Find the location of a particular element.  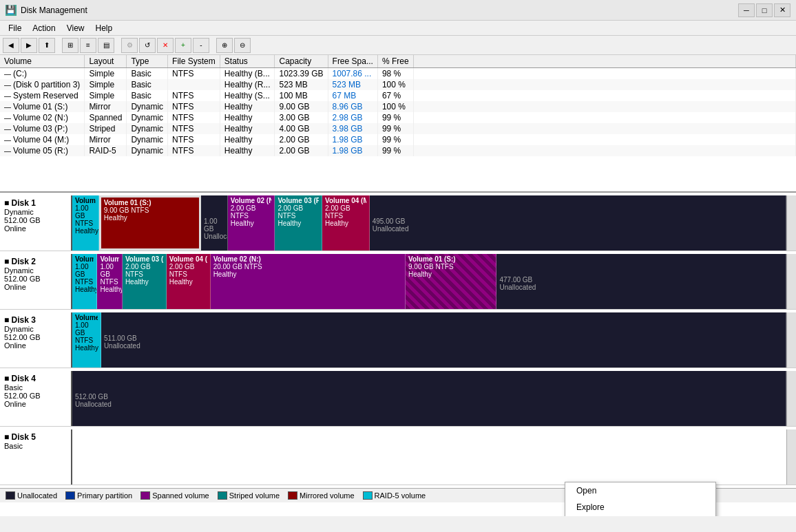

tb-list: ≡ is located at coordinates (88, 45).